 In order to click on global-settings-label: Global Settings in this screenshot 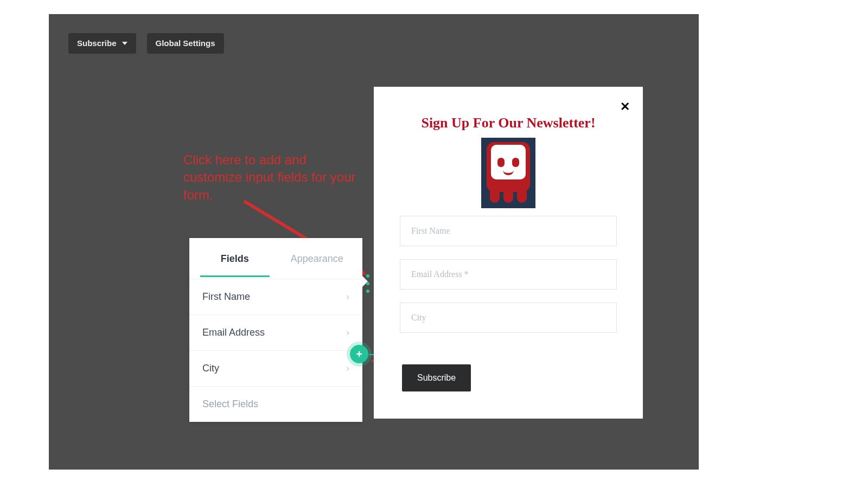, I will do `click(186, 43)`.